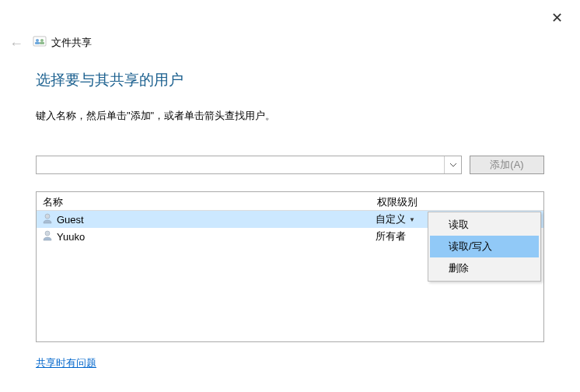 This screenshot has height=392, width=580. What do you see at coordinates (71, 236) in the screenshot?
I see `user-name: Yuuko` at bounding box center [71, 236].